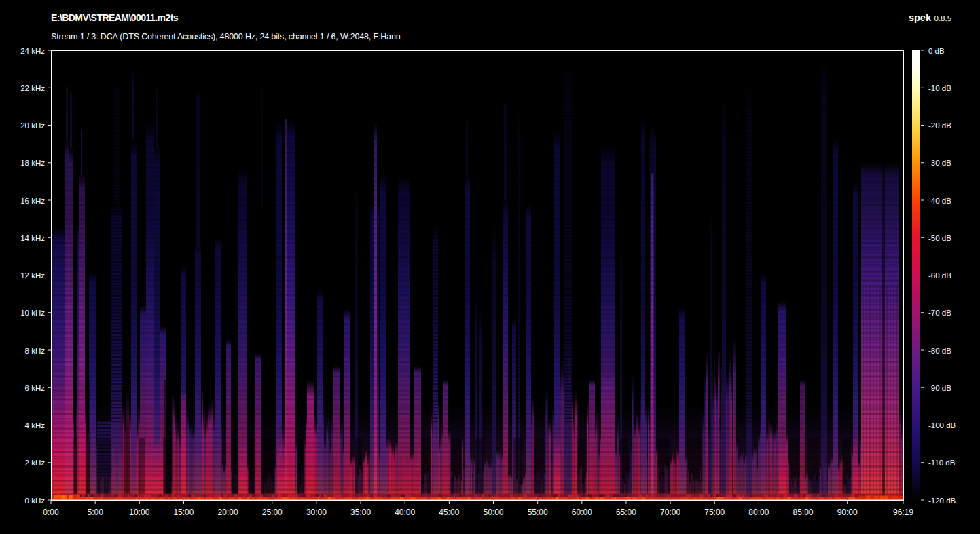 The width and height of the screenshot is (980, 534). Describe the element at coordinates (940, 201) in the screenshot. I see `svg-text: -40 dB` at that location.